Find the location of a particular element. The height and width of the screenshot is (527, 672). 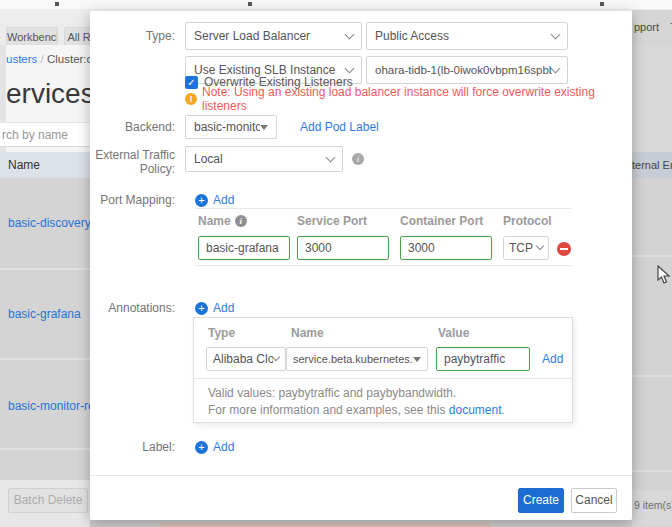

breadcrumb-clusters-link: usters is located at coordinates (22, 59).